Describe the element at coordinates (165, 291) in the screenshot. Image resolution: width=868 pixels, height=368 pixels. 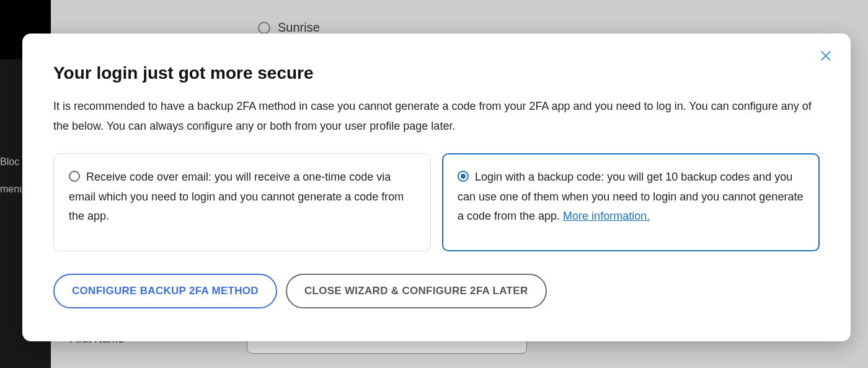
I see `configure-backup-2fa-button: CONFIGURE BACKUP 2FA METHOD` at that location.